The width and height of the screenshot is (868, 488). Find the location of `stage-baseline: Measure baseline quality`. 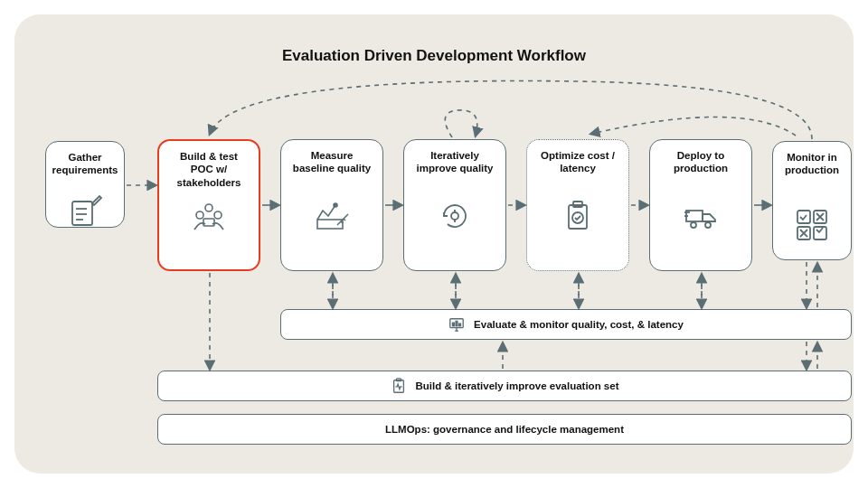

stage-baseline: Measure baseline quality is located at coordinates (332, 205).